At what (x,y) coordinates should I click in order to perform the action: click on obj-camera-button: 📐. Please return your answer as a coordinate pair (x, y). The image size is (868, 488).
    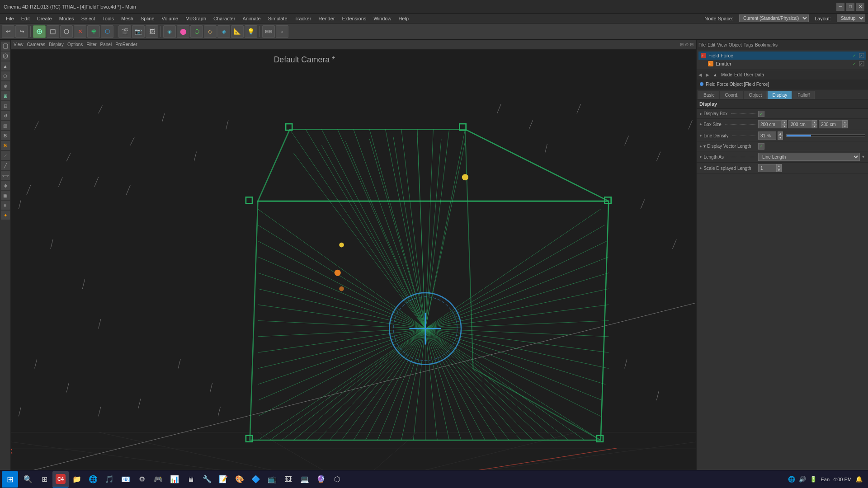
    Looking at the image, I should click on (237, 32).